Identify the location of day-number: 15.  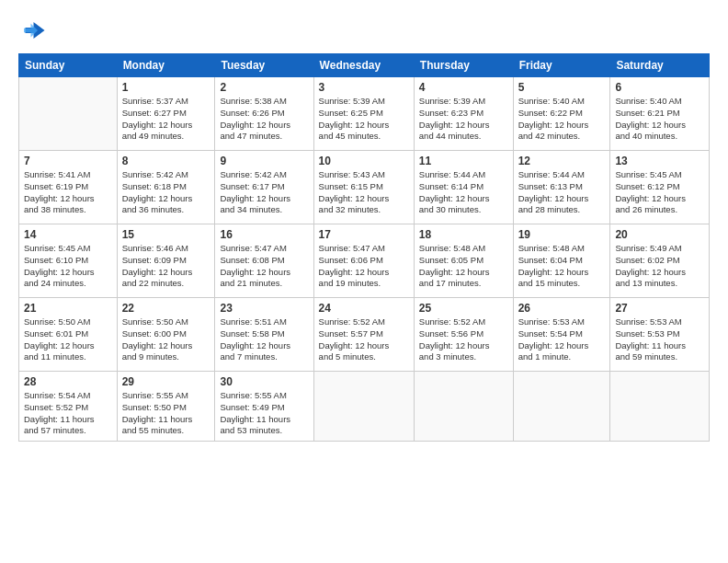
(166, 235).